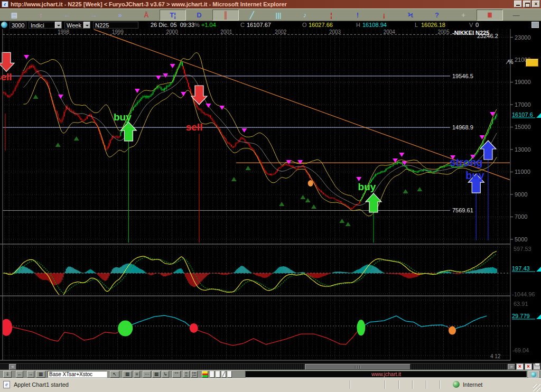 This screenshot has width=541, height=392. Describe the element at coordinates (532, 62) in the screenshot. I see `chart-style-icon` at that location.